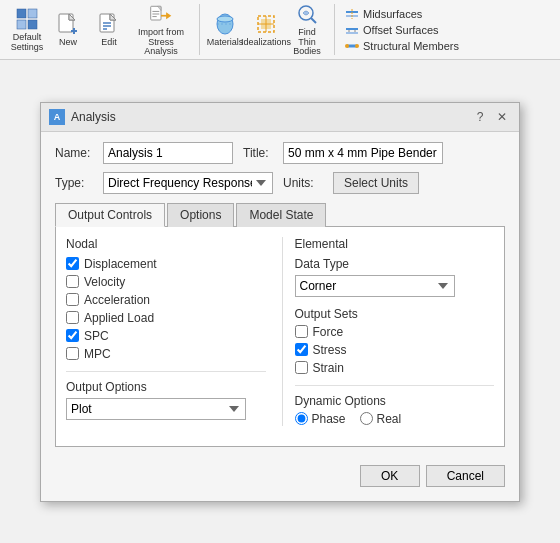 The image size is (560, 543). Describe the element at coordinates (307, 14) in the screenshot. I see `find-thin-bodies-icon` at that location.